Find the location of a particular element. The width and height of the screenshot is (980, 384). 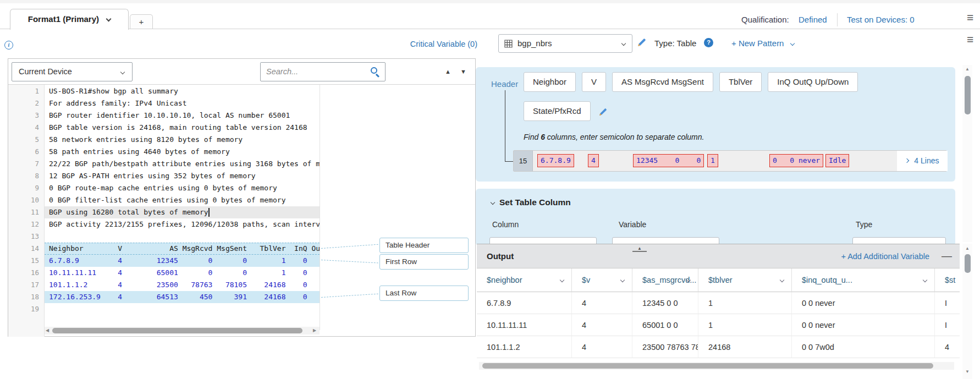

table-header-annotation: Table Header is located at coordinates (424, 245).